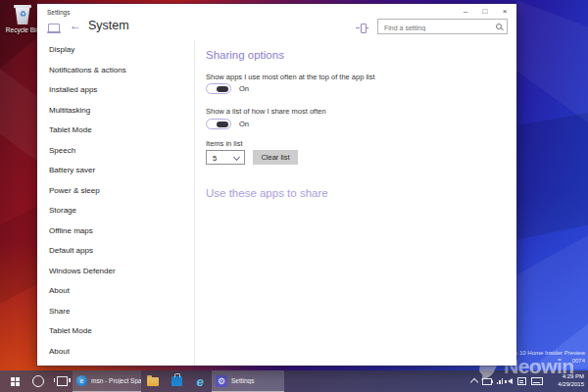  What do you see at coordinates (116, 380) in the screenshot?
I see `spartan-button-label: msn - Project Spart...` at bounding box center [116, 380].